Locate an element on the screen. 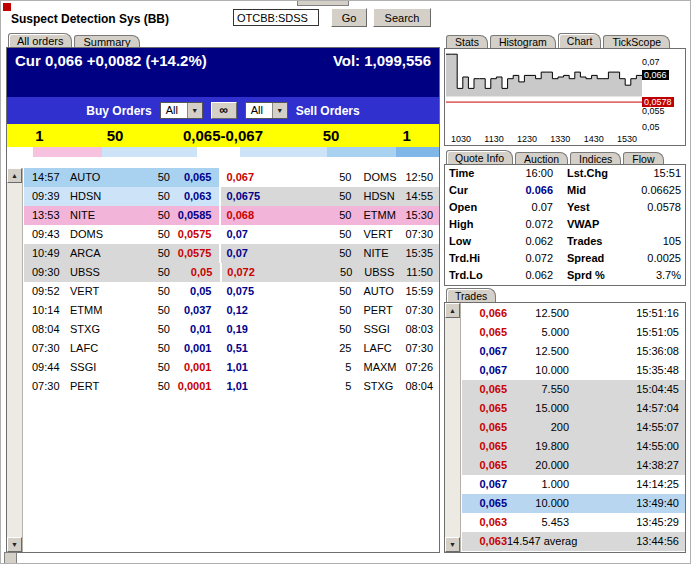  book-row: 13:53NITE500,05850,06850ETMM15:30 is located at coordinates (232, 216).